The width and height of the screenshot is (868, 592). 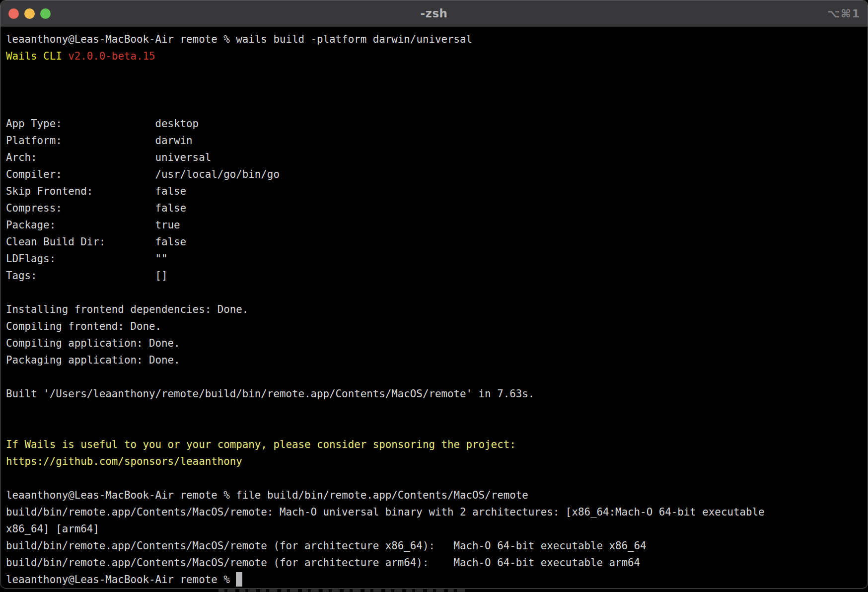 I want to click on config-row: Skip Frontend:false, so click(x=437, y=191).